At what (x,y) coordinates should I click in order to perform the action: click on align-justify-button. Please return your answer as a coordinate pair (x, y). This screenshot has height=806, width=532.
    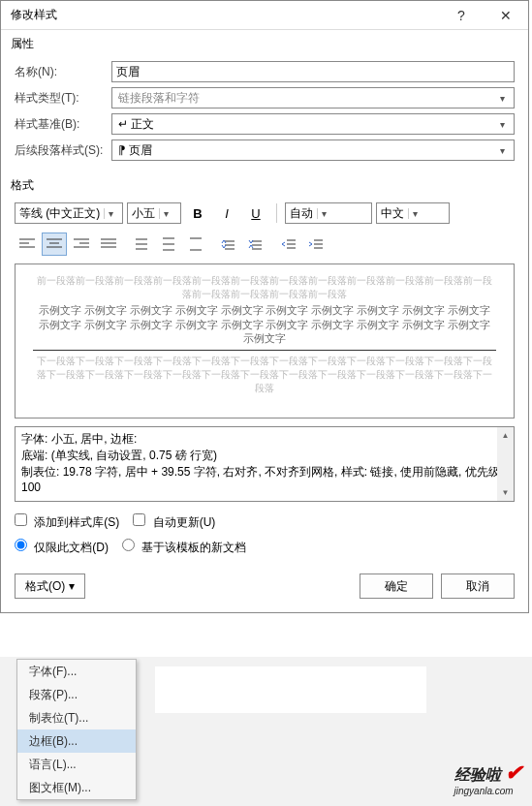
    Looking at the image, I should click on (109, 244).